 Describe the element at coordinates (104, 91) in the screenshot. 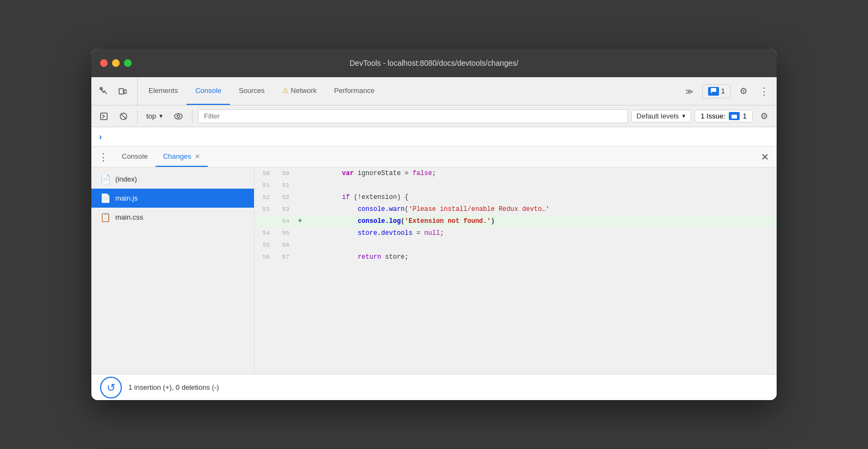

I see `inspect-element-button` at that location.